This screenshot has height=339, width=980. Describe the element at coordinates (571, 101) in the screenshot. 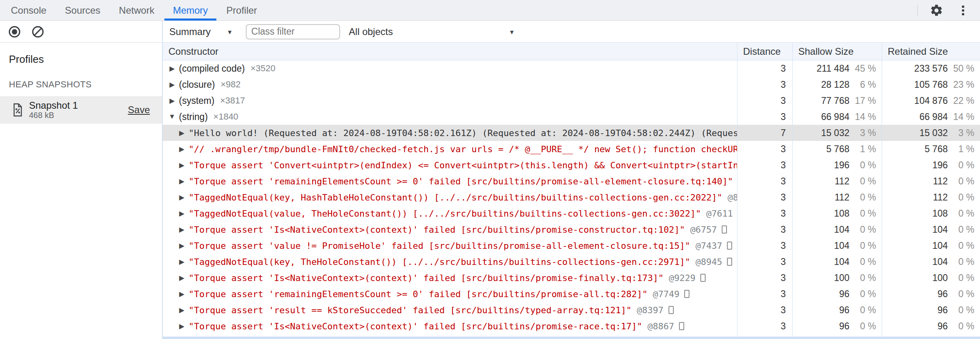

I see `table-row: ▶(system)×3817377 76817 %104 87622 %` at that location.